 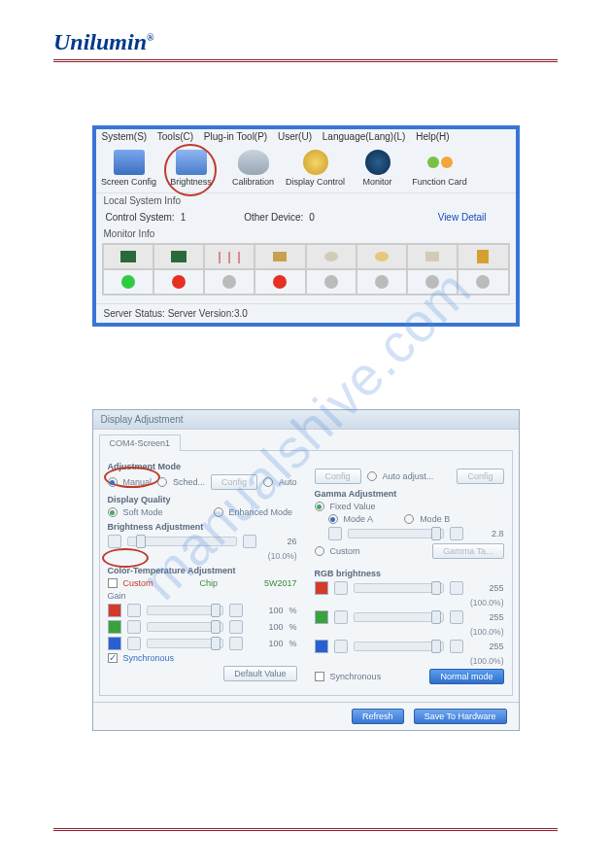 I want to click on tool-screen-config: Screen Config, so click(x=129, y=168).